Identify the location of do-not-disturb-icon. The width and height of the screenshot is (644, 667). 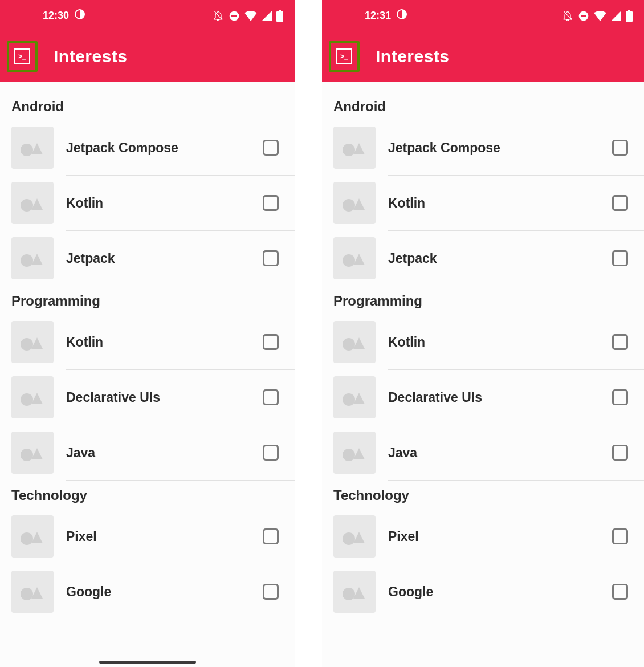
(584, 16).